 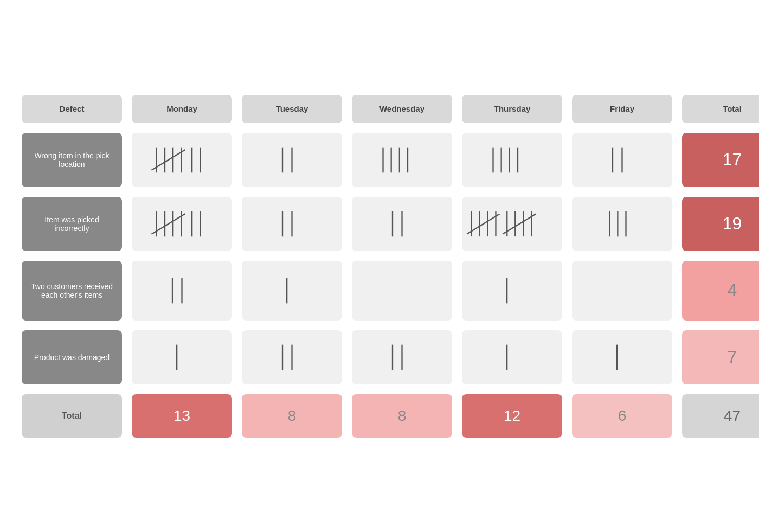 I want to click on defect-label-3: Two customers received each other's item…, so click(x=72, y=291).